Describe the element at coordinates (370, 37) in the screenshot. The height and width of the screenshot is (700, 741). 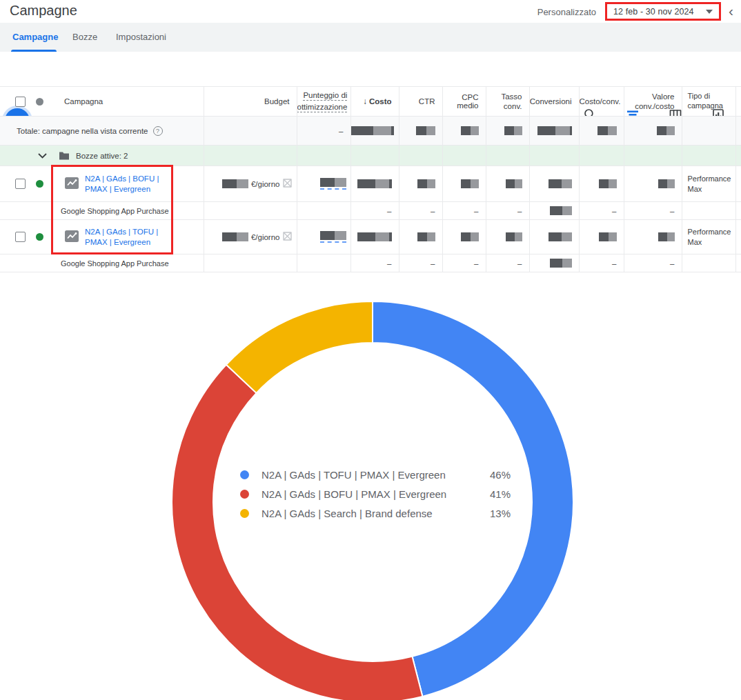
I see `tab-bar: Campagne Bozze Impostazioni` at that location.